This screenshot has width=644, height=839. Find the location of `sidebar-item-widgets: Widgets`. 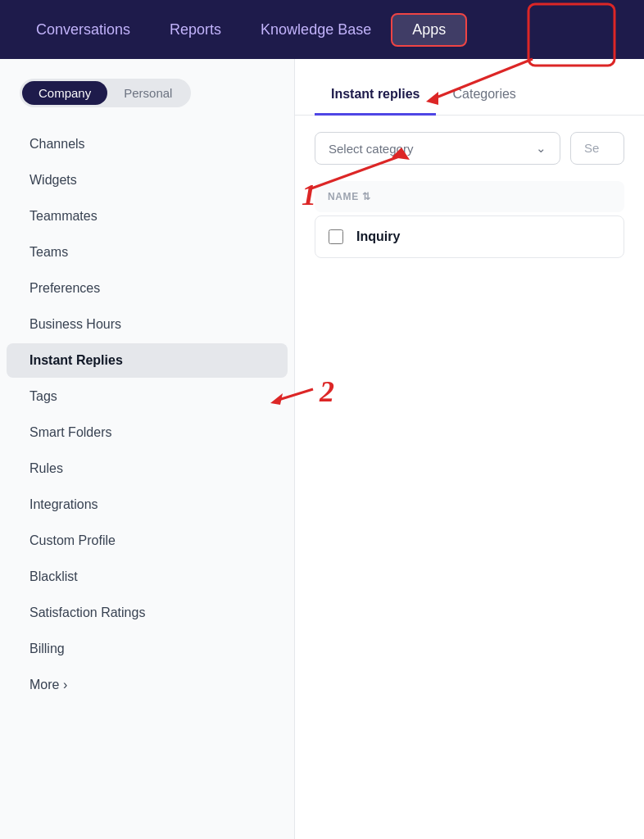

sidebar-item-widgets: Widgets is located at coordinates (147, 180).